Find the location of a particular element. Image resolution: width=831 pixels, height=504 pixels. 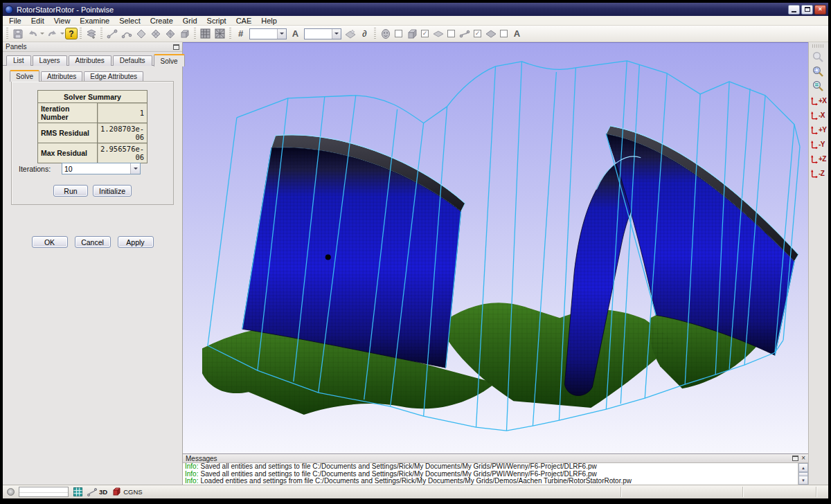

zoom-box-icon is located at coordinates (819, 72).